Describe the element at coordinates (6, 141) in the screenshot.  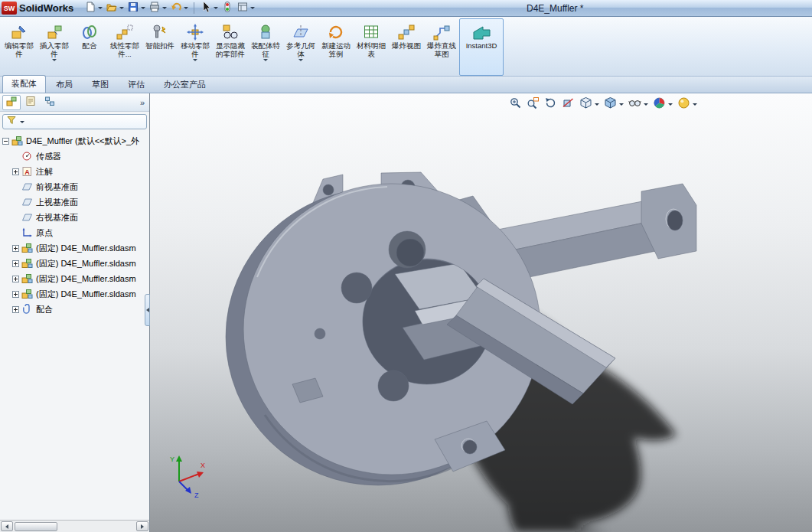
I see `collapse-expander-icon` at that location.